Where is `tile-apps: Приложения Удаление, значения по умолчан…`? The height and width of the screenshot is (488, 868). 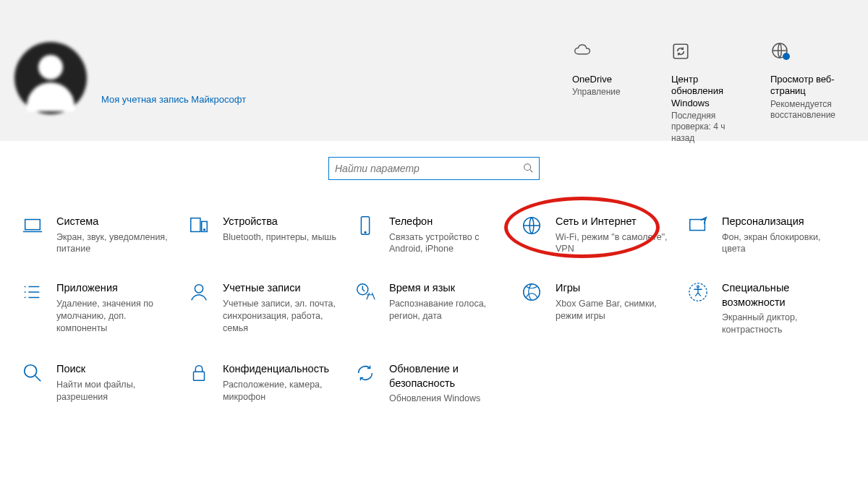
tile-apps: Приложения Удаление, значения по умолчан… is located at coordinates (101, 309).